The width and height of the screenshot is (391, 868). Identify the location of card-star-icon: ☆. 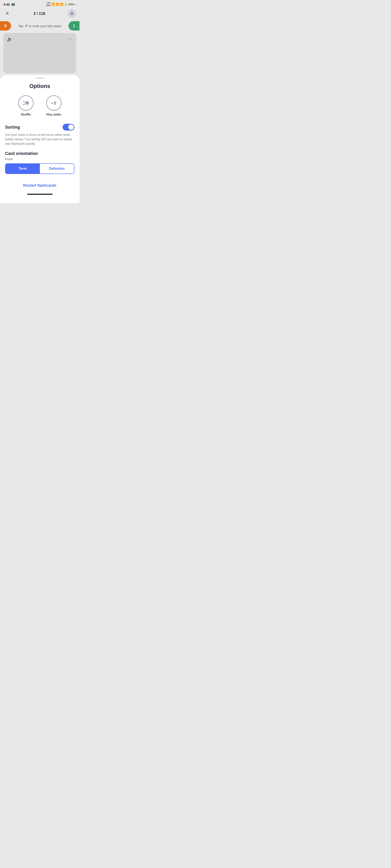
(71, 39).